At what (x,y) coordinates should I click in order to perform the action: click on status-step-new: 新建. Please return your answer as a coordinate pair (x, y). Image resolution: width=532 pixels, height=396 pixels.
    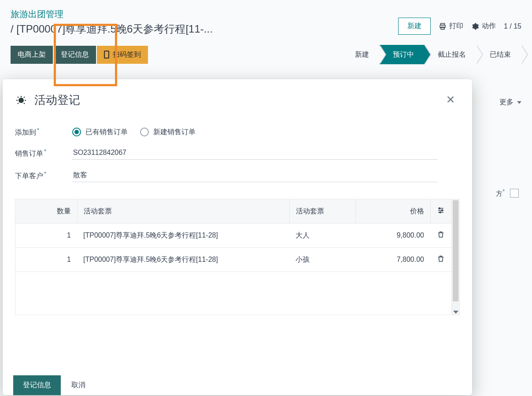
    Looking at the image, I should click on (361, 55).